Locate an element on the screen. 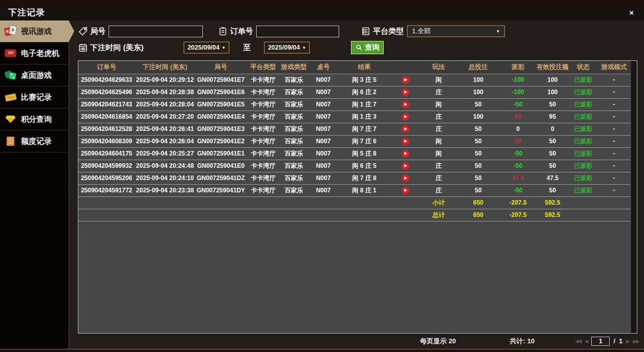 The image size is (644, 352). tag-icon is located at coordinates (83, 31).